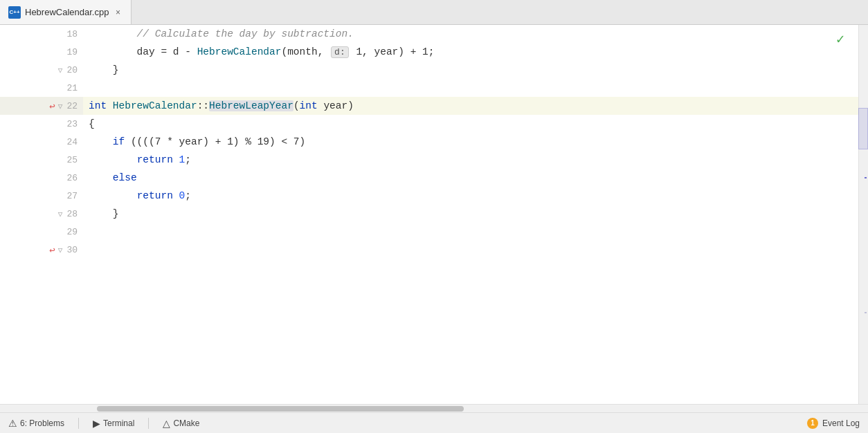 The image size is (868, 433). Describe the element at coordinates (66, 12) in the screenshot. I see `file-tab: C++ HebrewCalendar.cpp ×` at that location.